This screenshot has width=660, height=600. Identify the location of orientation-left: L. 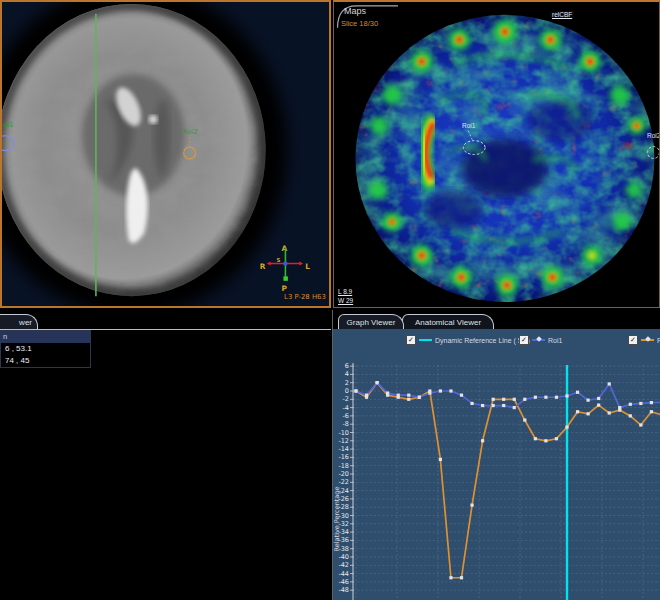
(308, 266).